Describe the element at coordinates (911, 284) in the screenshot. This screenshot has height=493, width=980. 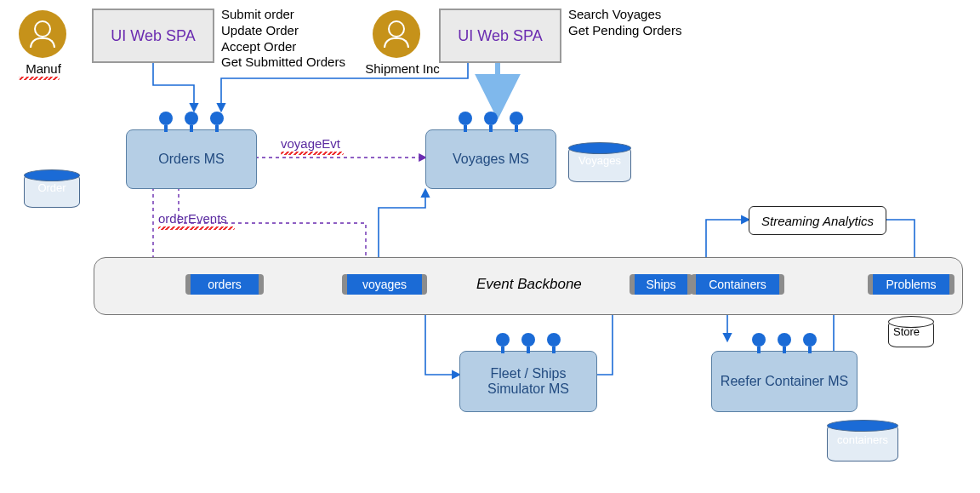
I see `topic-problems: Problems` at that location.